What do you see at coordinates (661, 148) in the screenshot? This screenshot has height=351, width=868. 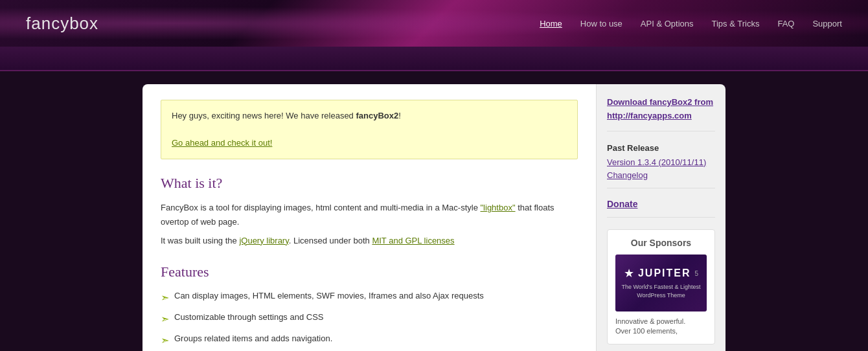 I see `past-release-title: Past Release` at bounding box center [661, 148].